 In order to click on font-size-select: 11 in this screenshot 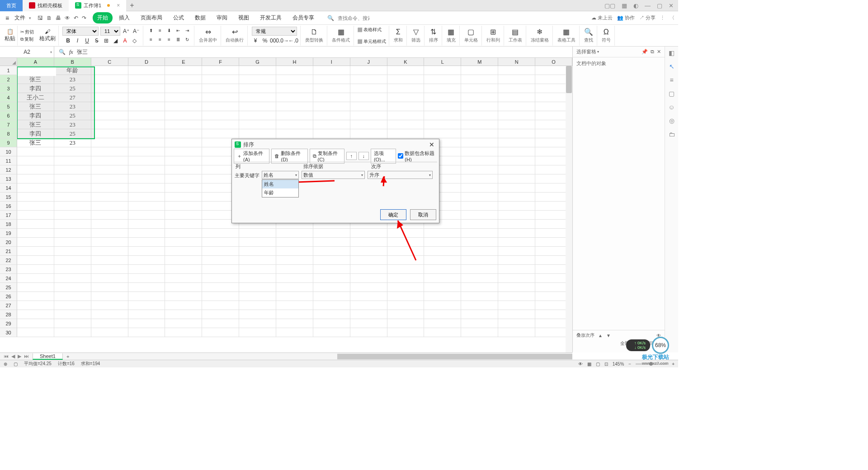, I will do `click(110, 31)`.